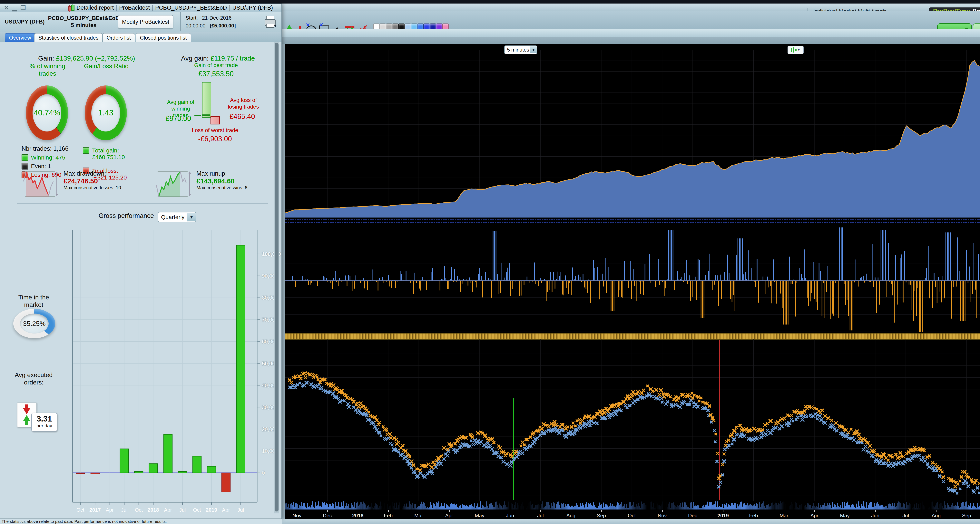 This screenshot has height=524, width=980. Describe the element at coordinates (141, 8) in the screenshot. I see `report-titlebar: ✕ ▁ ❐ Detailed report| ProBacktest| PCBO…` at that location.